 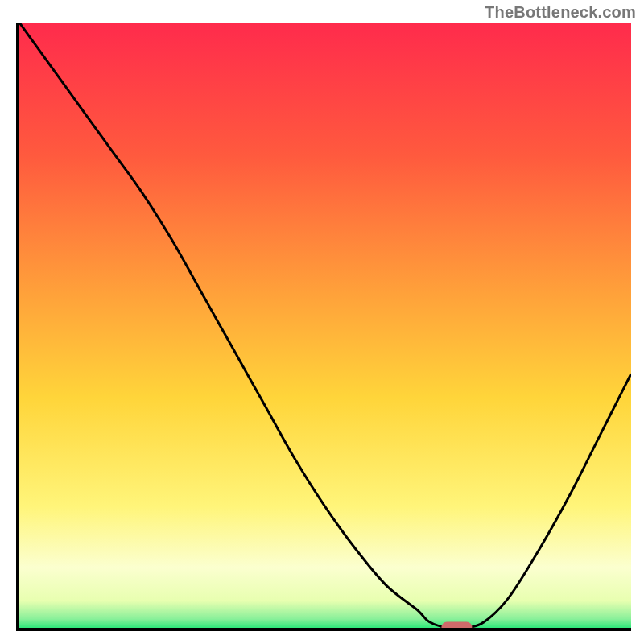 I want to click on attribution-label: TheBottleneck.com, so click(x=560, y=13).